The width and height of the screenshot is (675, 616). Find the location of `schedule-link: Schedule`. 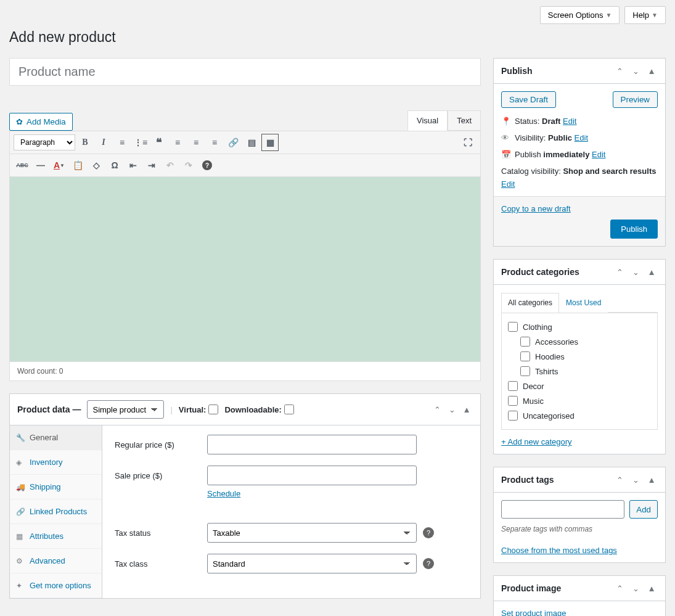

schedule-link: Schedule is located at coordinates (224, 493).